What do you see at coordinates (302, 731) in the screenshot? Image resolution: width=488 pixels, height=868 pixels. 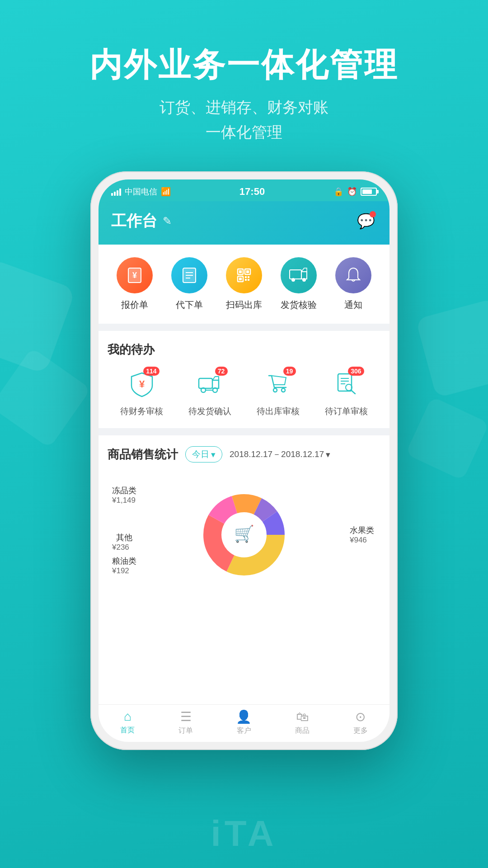 I see `nav-label-products: 商品` at bounding box center [302, 731].